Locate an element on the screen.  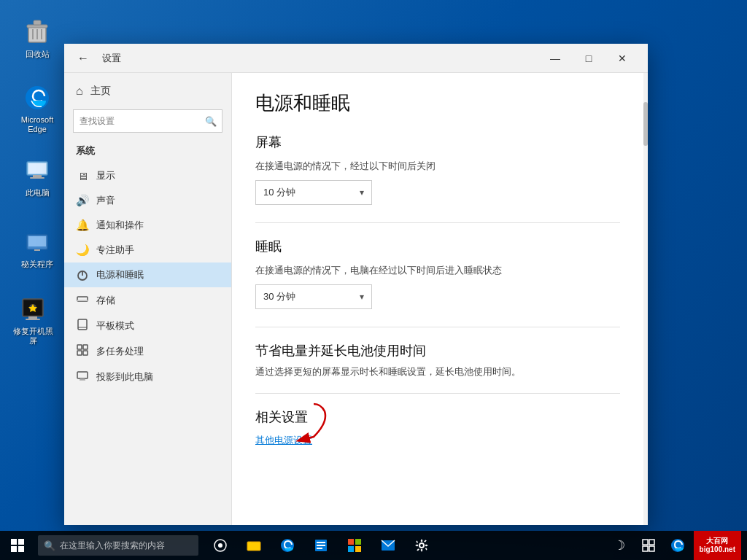
taskbar-files is located at coordinates (321, 545).